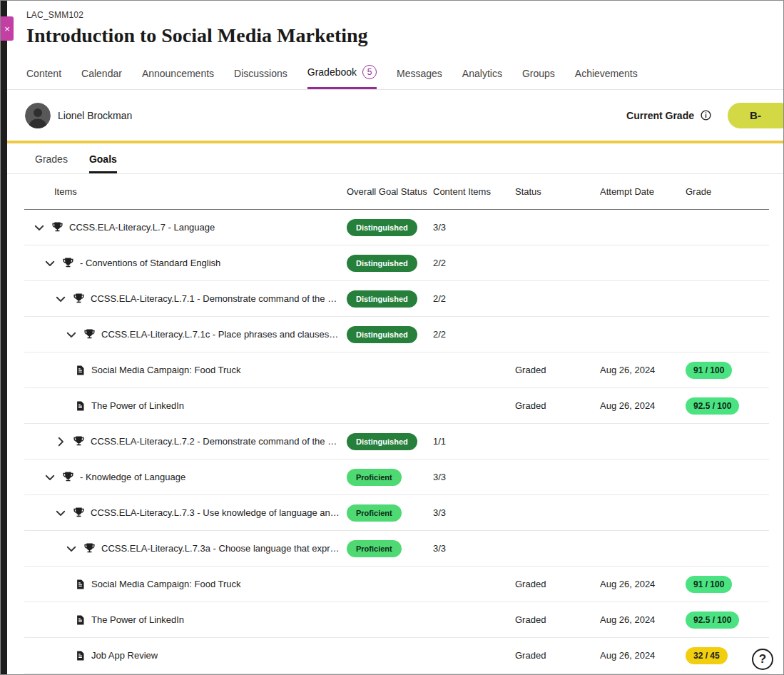 The height and width of the screenshot is (675, 784). I want to click on tab-label: Messages, so click(419, 73).